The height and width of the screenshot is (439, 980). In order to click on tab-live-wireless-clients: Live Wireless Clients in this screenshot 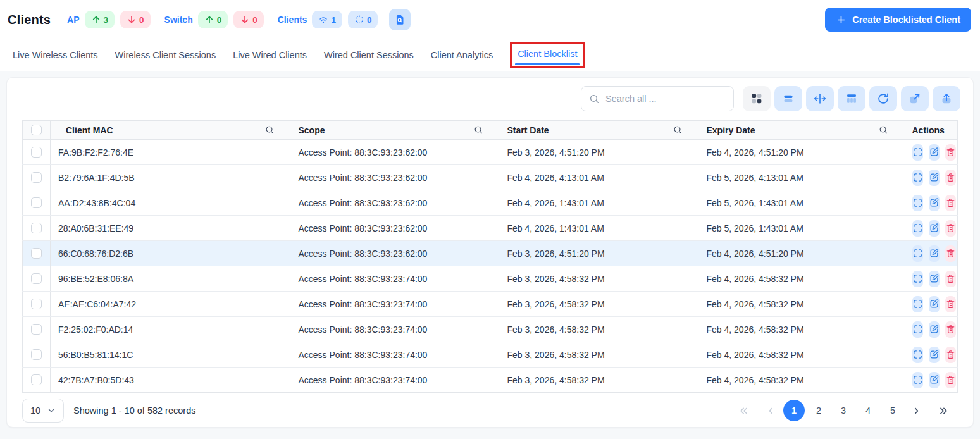, I will do `click(56, 55)`.